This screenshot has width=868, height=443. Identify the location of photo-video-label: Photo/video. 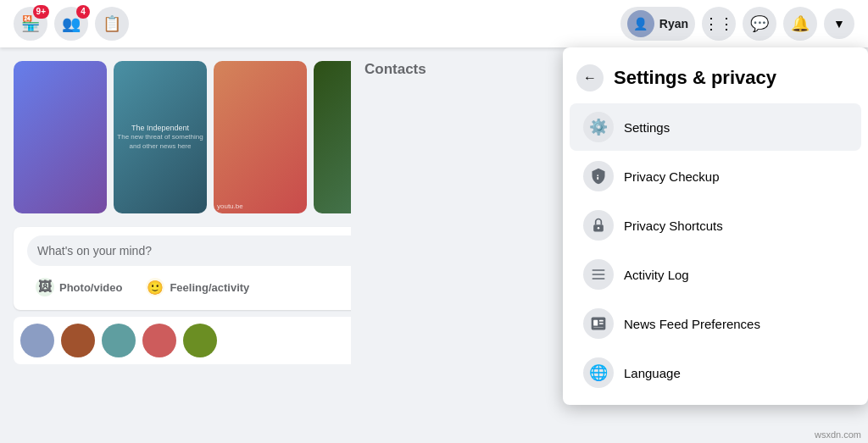
(91, 288).